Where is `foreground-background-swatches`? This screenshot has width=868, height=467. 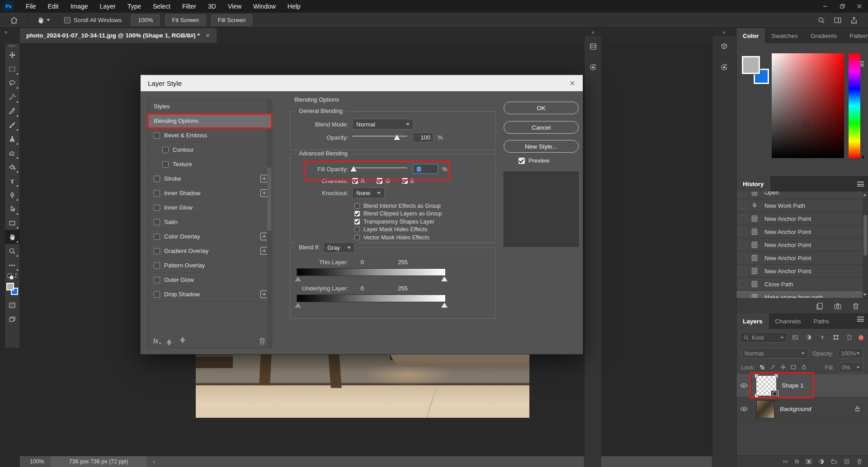
foreground-background-swatches is located at coordinates (12, 290).